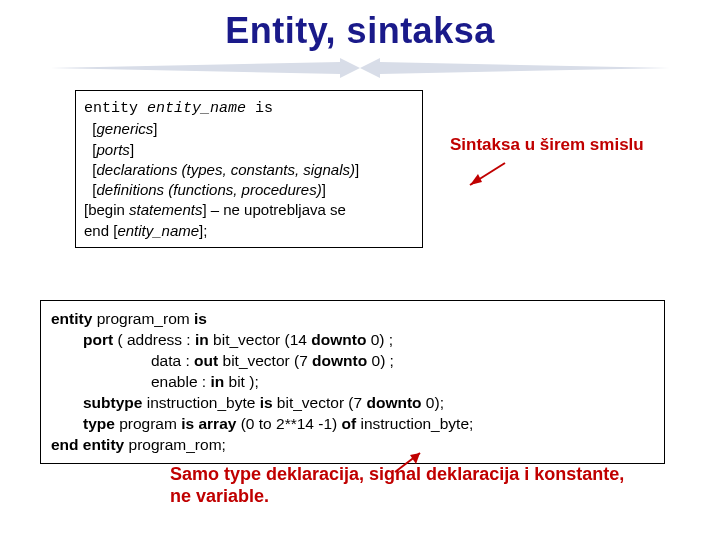 The width and height of the screenshot is (720, 540). Describe the element at coordinates (360, 68) in the screenshot. I see `separator-arrows` at that location.